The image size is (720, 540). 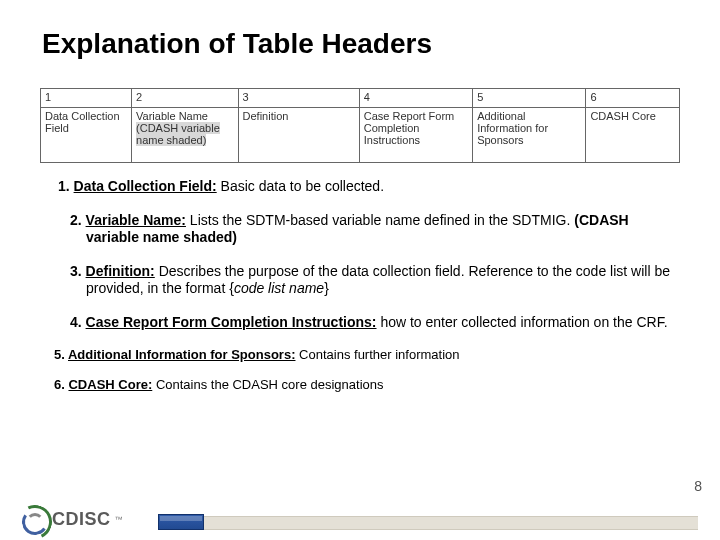 I want to click on item-5: 5. Additional Information for Sponsors: …, so click(x=367, y=355).